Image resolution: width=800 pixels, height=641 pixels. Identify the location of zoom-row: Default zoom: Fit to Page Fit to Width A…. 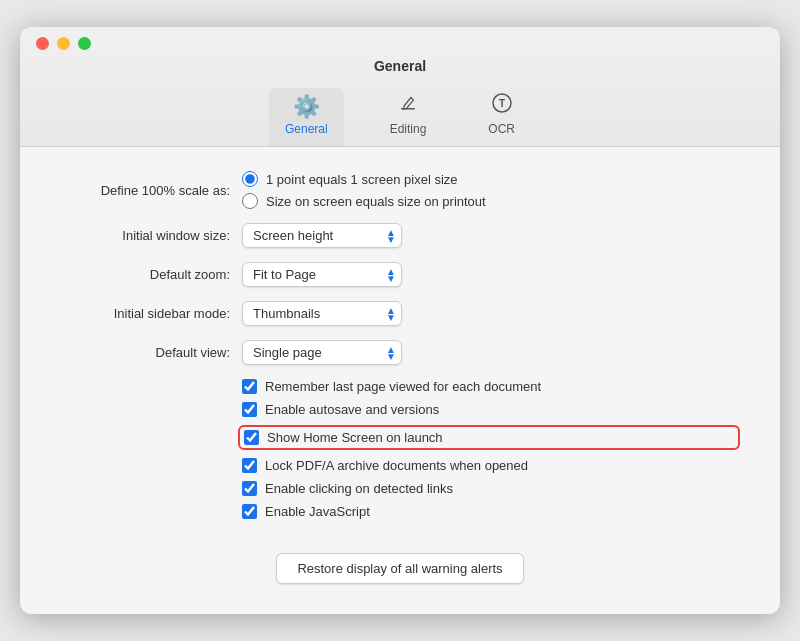
(400, 274).